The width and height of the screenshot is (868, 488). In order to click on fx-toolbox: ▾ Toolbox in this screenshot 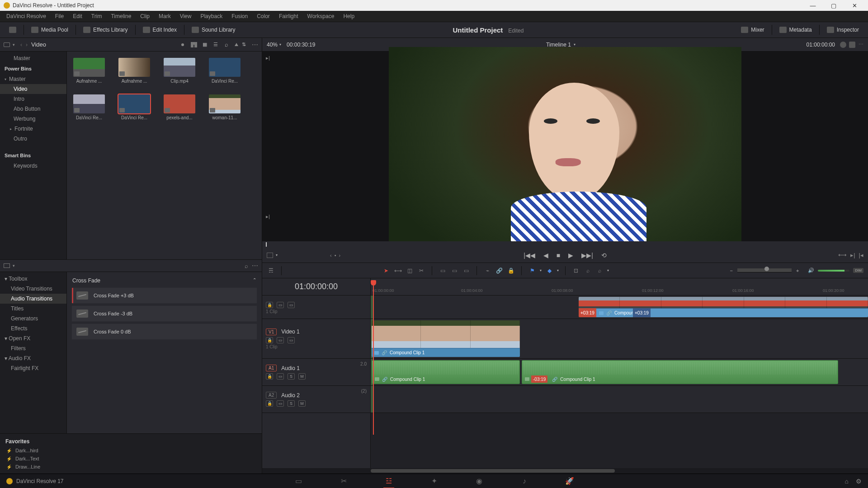, I will do `click(33, 279)`.